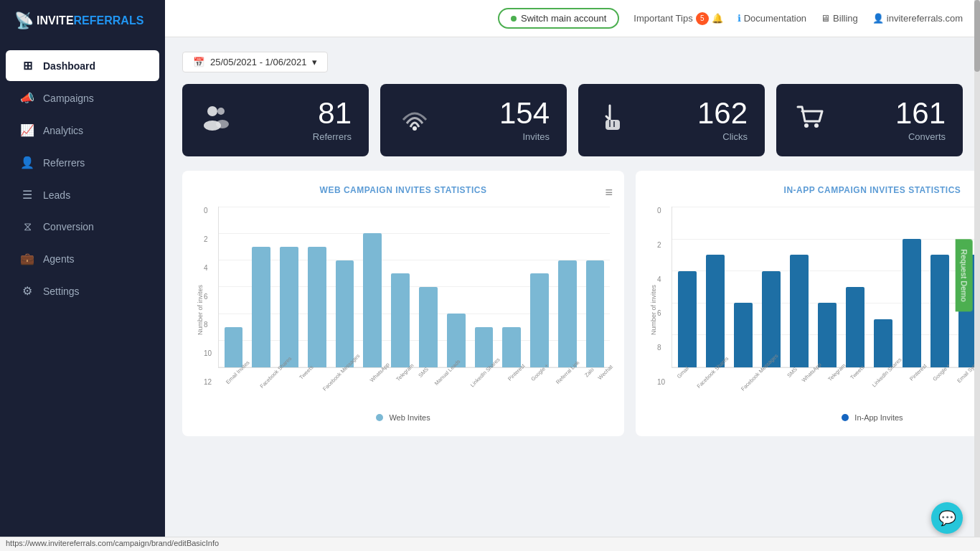 The width and height of the screenshot is (980, 551). I want to click on web-chart-menu: ≡, so click(610, 192).